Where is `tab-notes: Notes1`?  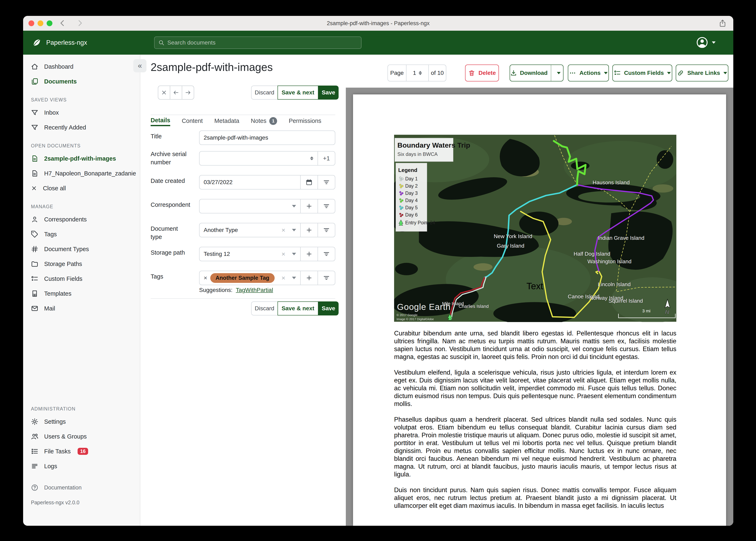 tab-notes: Notes1 is located at coordinates (264, 122).